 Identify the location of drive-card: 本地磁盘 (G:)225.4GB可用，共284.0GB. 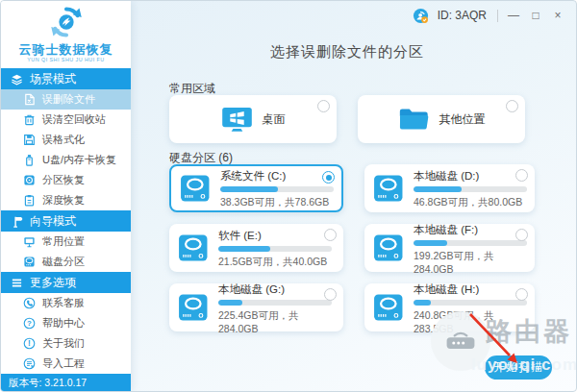
(256, 307).